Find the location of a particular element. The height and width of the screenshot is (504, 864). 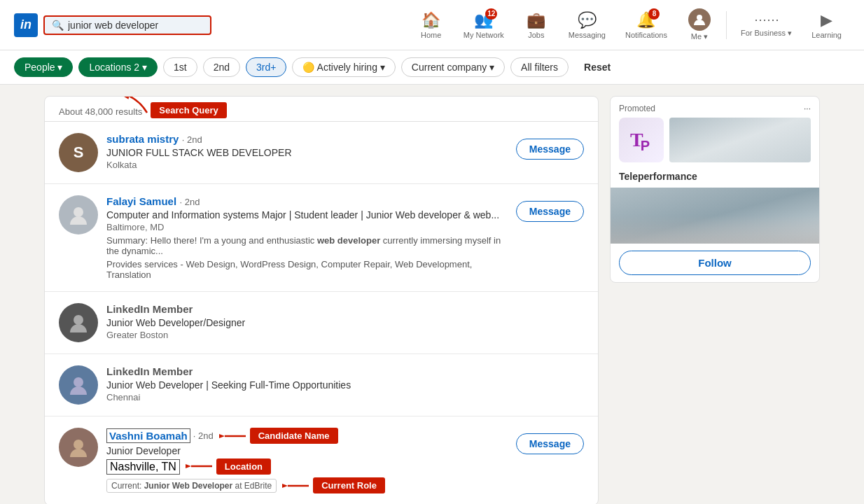

result-name: Falayi Samuel is located at coordinates (141, 202).